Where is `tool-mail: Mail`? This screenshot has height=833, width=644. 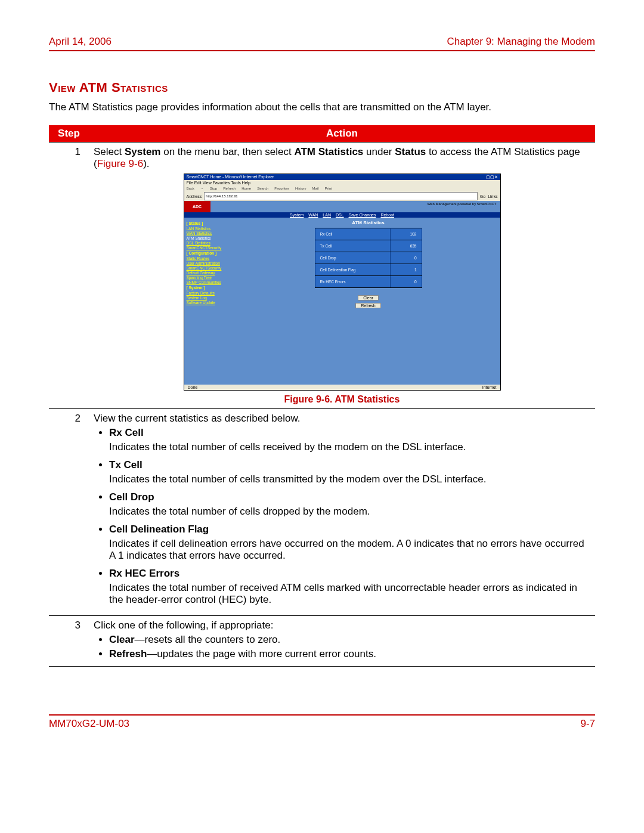
tool-mail: Mail is located at coordinates (316, 188).